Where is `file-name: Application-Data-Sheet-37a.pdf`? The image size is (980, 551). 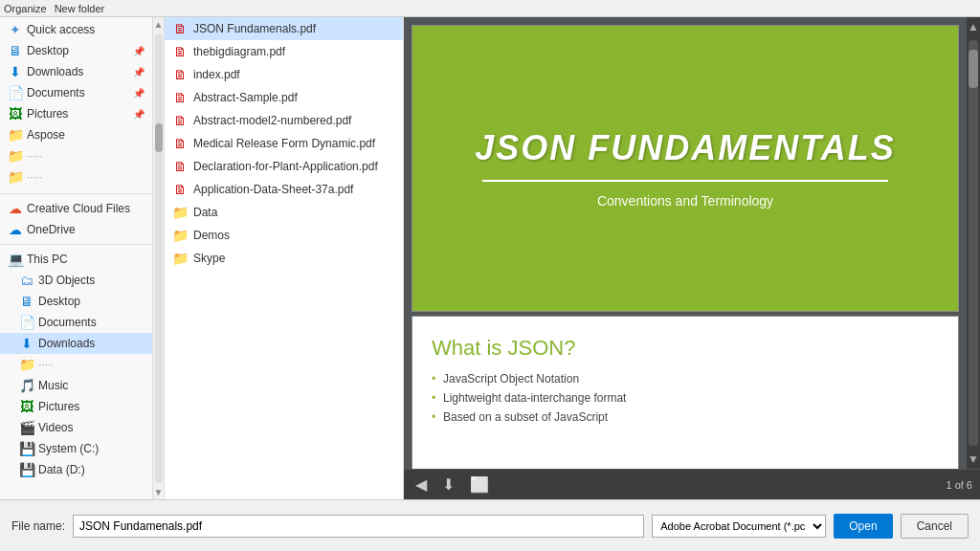 file-name: Application-Data-Sheet-37a.pdf is located at coordinates (274, 189).